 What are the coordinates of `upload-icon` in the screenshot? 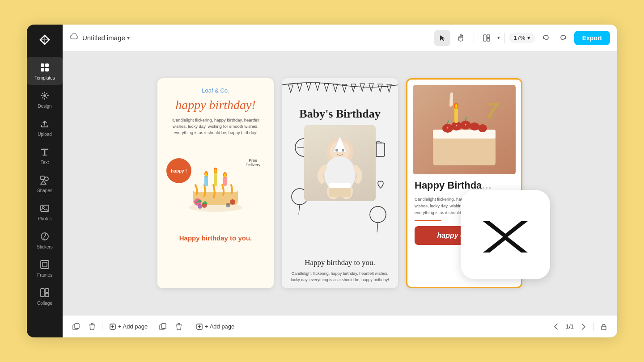 It's located at (45, 124).